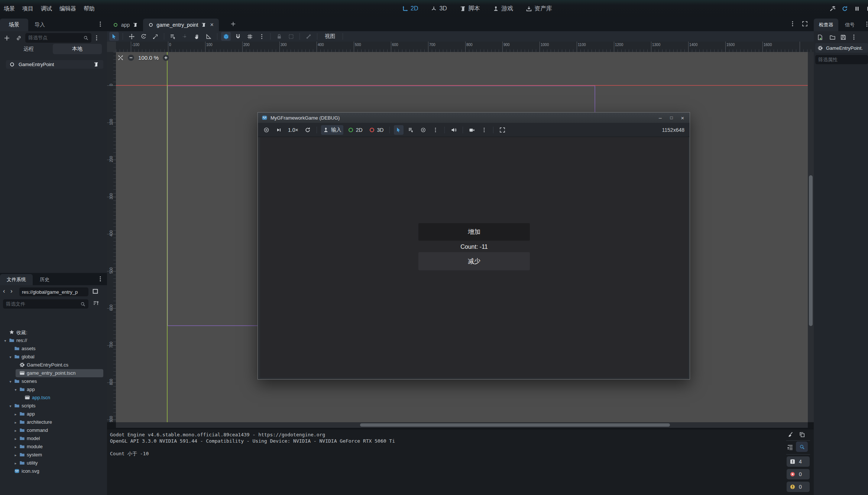 Image resolution: width=868 pixels, height=495 pixels. Describe the element at coordinates (842, 59) in the screenshot. I see `filter-properties-field: 筛选属性` at that location.